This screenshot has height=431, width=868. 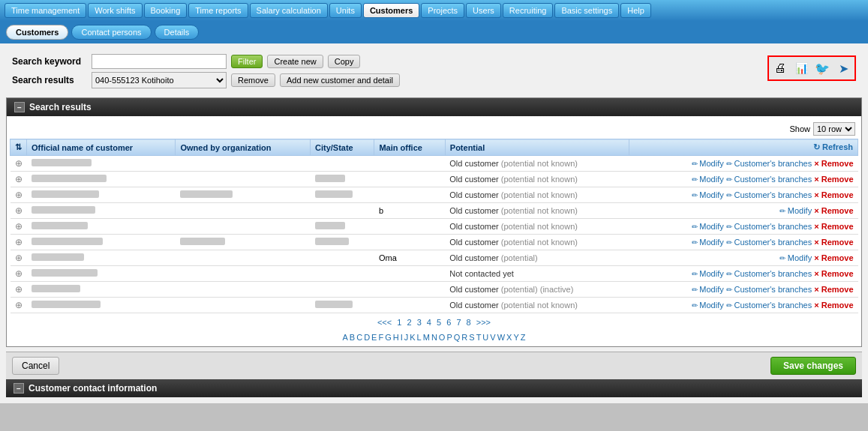 What do you see at coordinates (449, 337) in the screenshot?
I see `alpha-P: P` at bounding box center [449, 337].